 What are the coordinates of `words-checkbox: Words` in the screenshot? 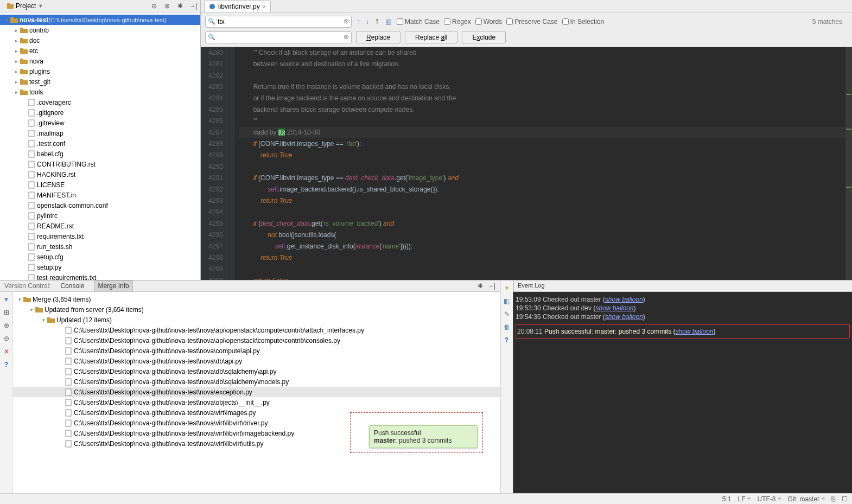 It's located at (488, 22).